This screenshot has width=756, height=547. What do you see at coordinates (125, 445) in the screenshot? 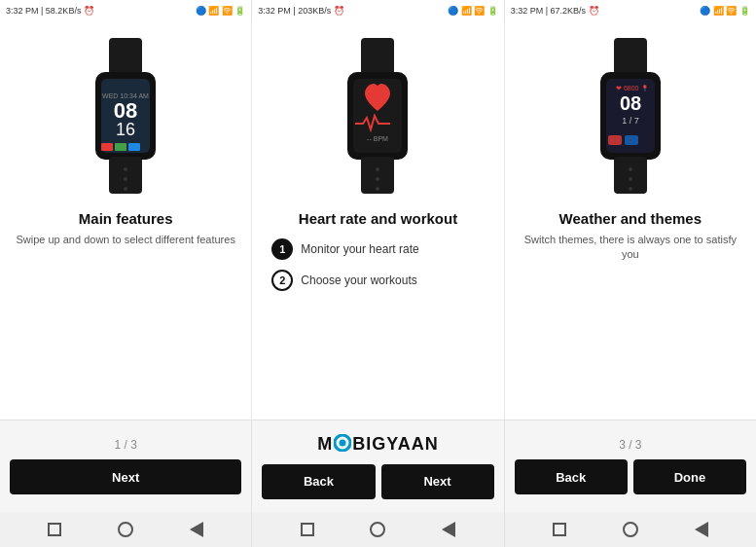
I see `page-indicator-1: 1 / 3` at bounding box center [125, 445].